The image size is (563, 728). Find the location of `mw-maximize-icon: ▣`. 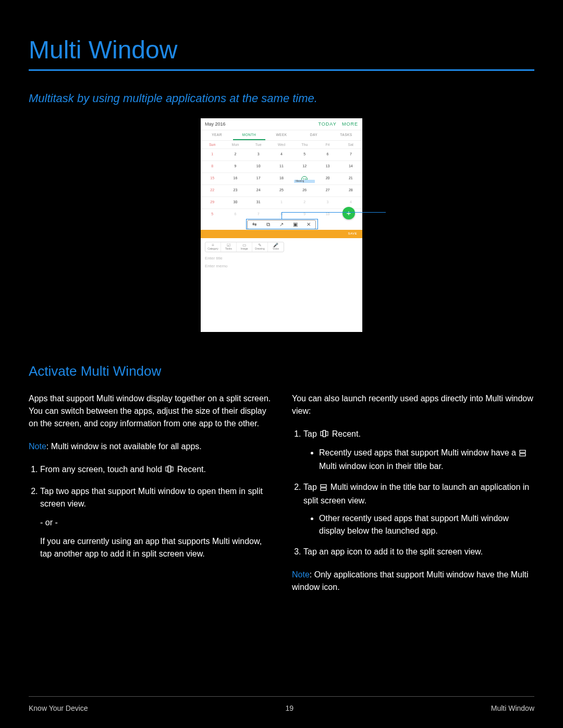

mw-maximize-icon: ▣ is located at coordinates (295, 225).